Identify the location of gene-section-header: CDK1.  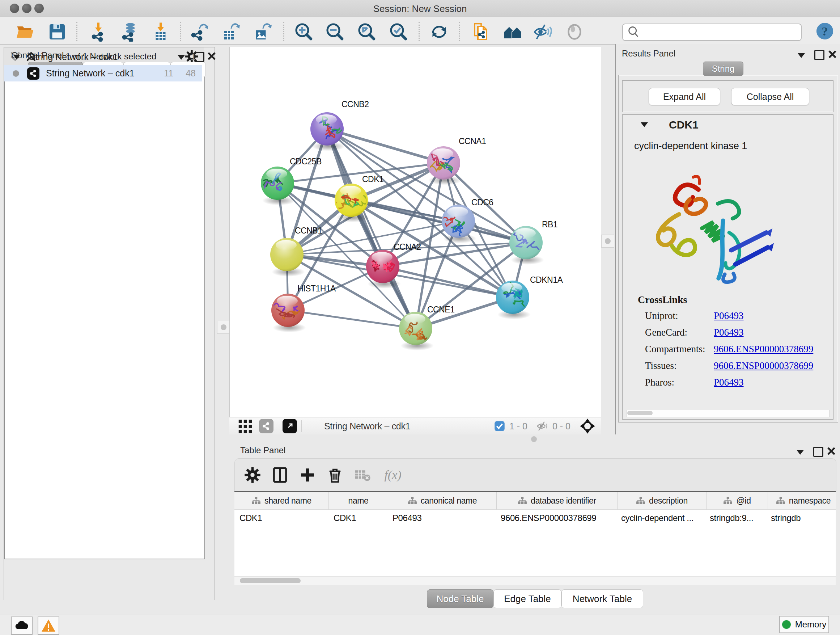
(728, 125).